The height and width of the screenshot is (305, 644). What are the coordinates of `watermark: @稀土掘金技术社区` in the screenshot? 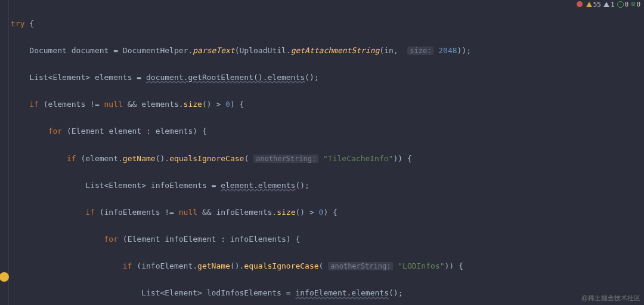 It's located at (611, 298).